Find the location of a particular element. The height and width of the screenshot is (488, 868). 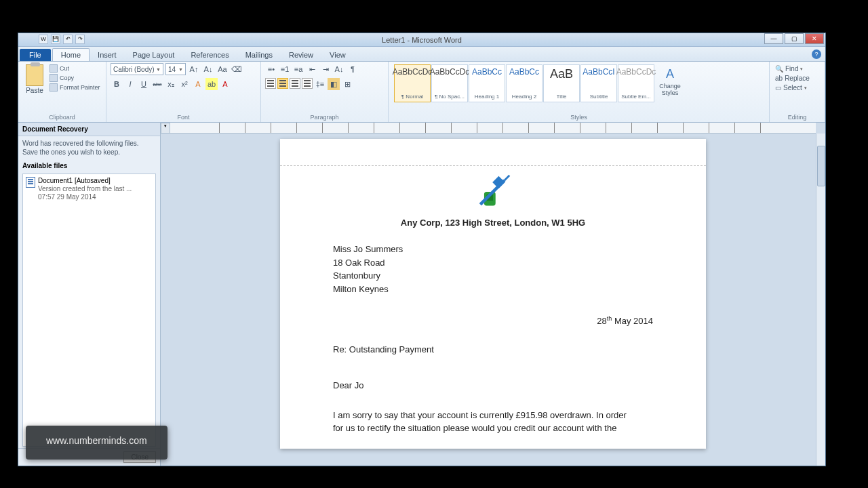

strike-button: abc is located at coordinates (157, 84).